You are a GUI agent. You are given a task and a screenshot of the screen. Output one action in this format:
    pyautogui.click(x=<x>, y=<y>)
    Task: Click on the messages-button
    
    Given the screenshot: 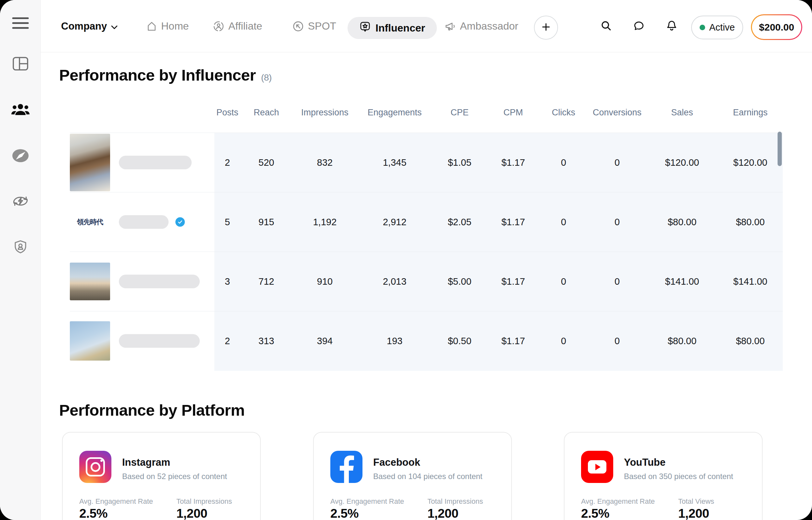 What is the action you would take?
    pyautogui.click(x=639, y=26)
    